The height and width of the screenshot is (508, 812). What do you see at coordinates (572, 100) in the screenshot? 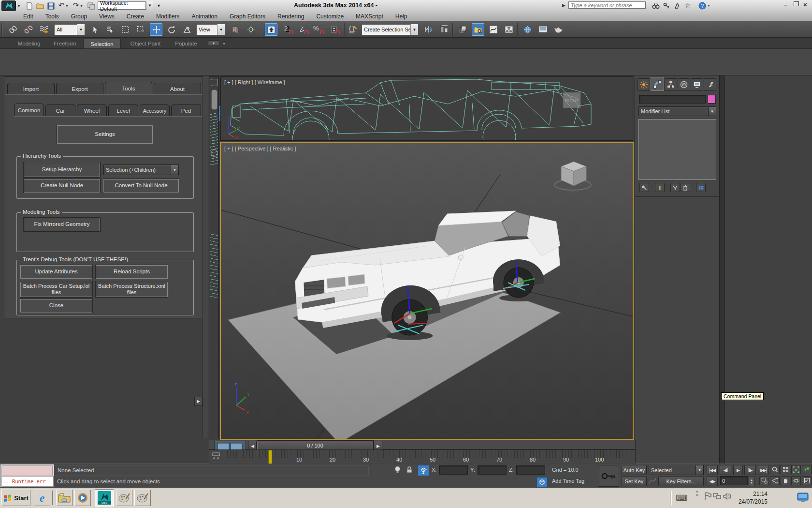
I see `viewcube-top-viewport: RIGHT` at bounding box center [572, 100].